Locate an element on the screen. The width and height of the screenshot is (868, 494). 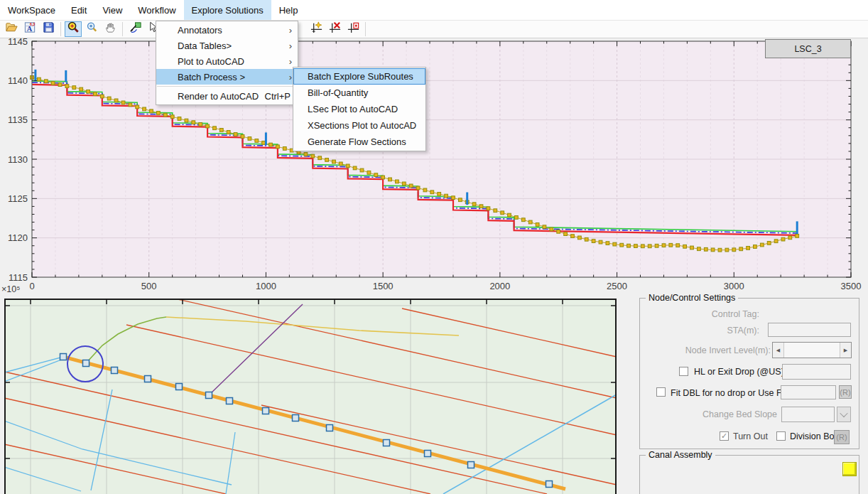
menu-separator is located at coordinates (227, 87).